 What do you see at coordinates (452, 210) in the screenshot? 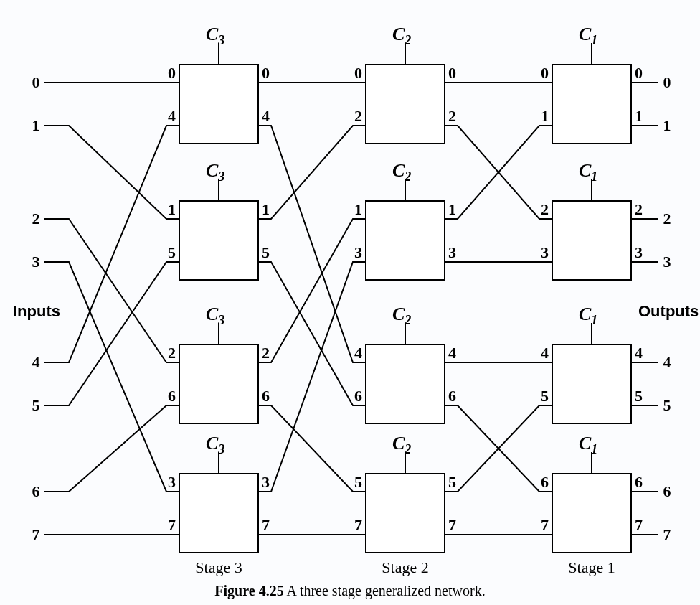
I see `stage2-right-port-label: 1` at bounding box center [452, 210].